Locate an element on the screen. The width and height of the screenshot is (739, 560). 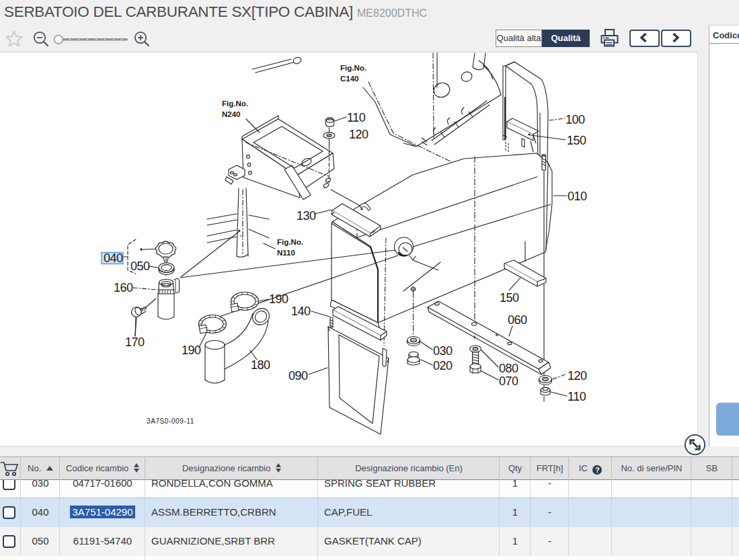
svg-text: 050 is located at coordinates (140, 266).